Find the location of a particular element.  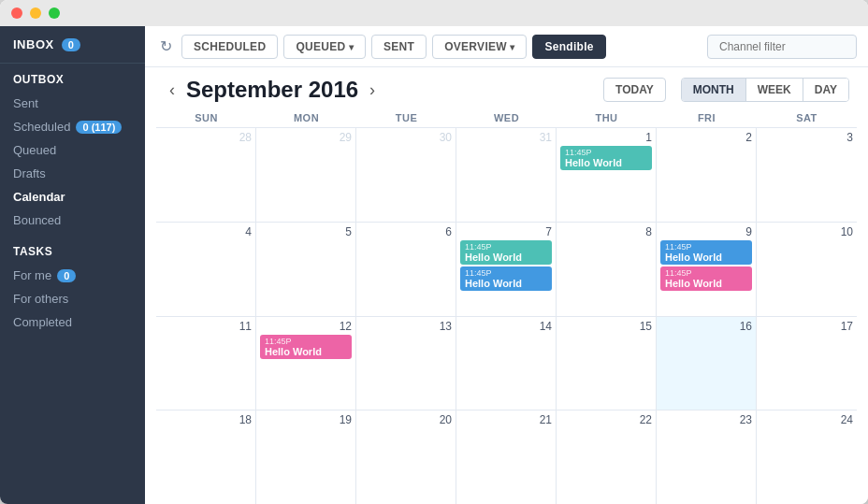

inbox-row: INBOX 0 is located at coordinates (73, 45).